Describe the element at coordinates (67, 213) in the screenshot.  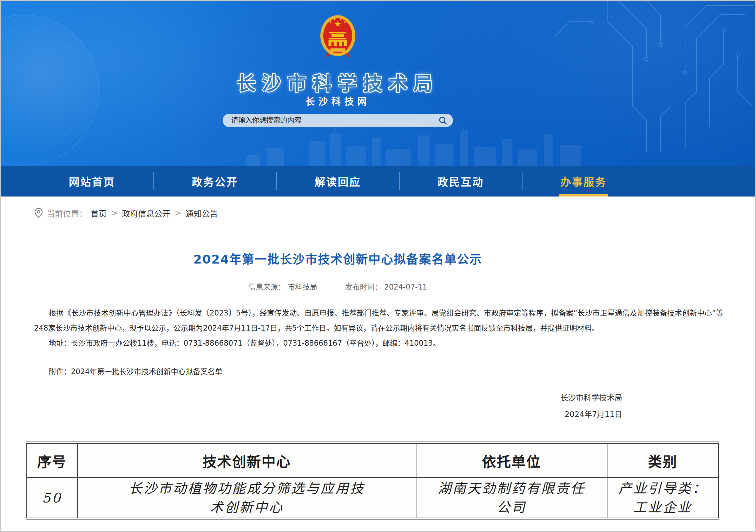
I see `breadcrumb-label: 当前位置：` at that location.